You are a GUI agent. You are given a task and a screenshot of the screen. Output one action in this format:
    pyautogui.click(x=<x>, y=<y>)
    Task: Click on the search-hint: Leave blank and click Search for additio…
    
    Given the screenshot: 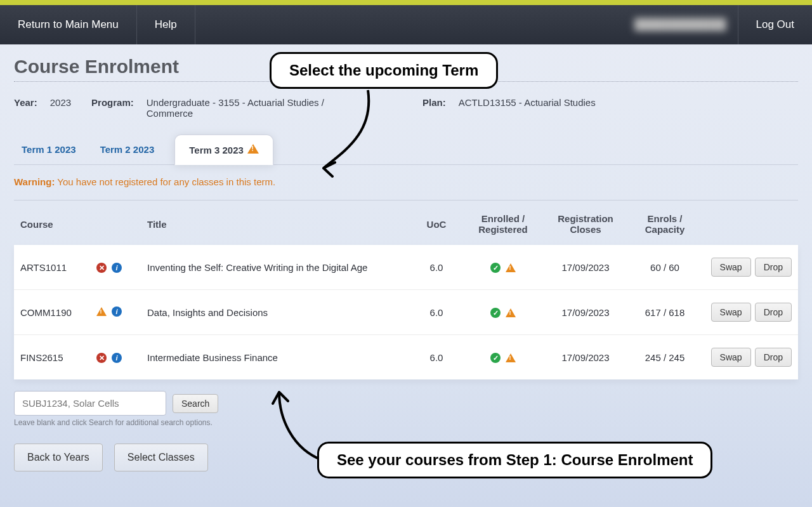 What is the action you would take?
    pyautogui.click(x=406, y=428)
    